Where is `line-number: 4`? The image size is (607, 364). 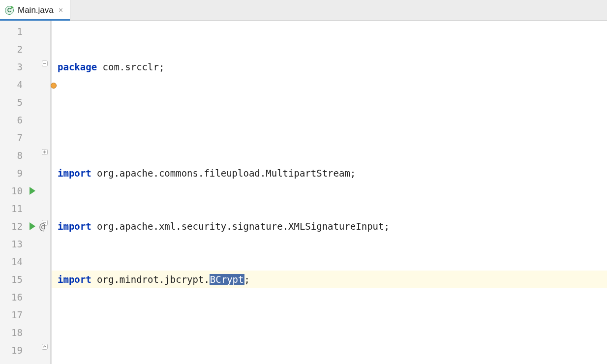 line-number: 4 is located at coordinates (26, 85).